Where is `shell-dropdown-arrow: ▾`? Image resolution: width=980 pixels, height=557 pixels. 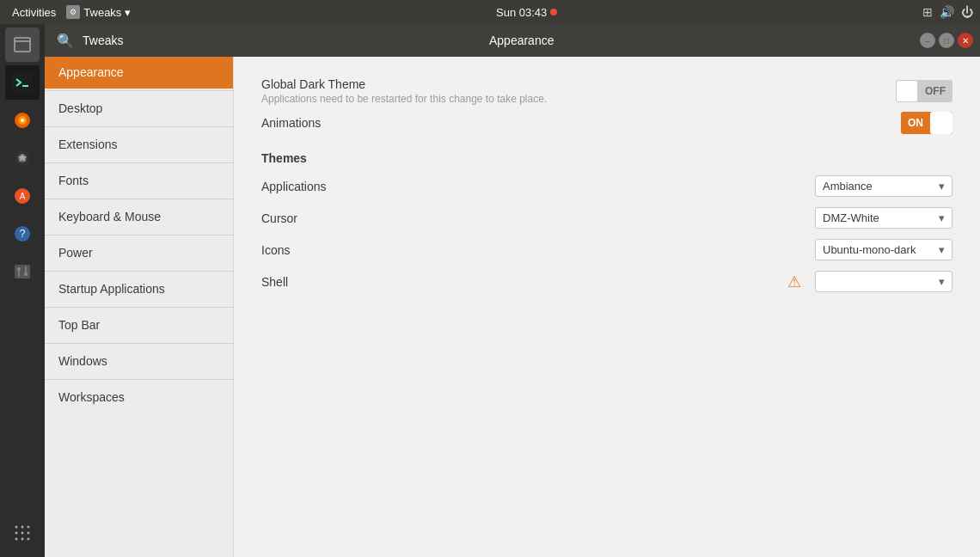
shell-dropdown-arrow: ▾ is located at coordinates (942, 282).